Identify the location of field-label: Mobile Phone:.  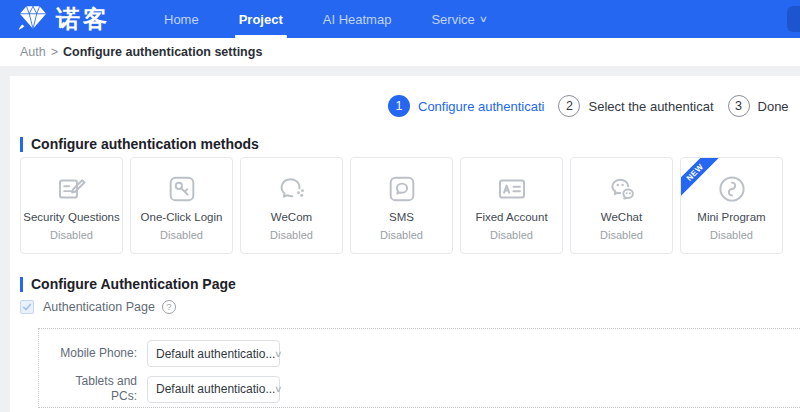
(92, 354).